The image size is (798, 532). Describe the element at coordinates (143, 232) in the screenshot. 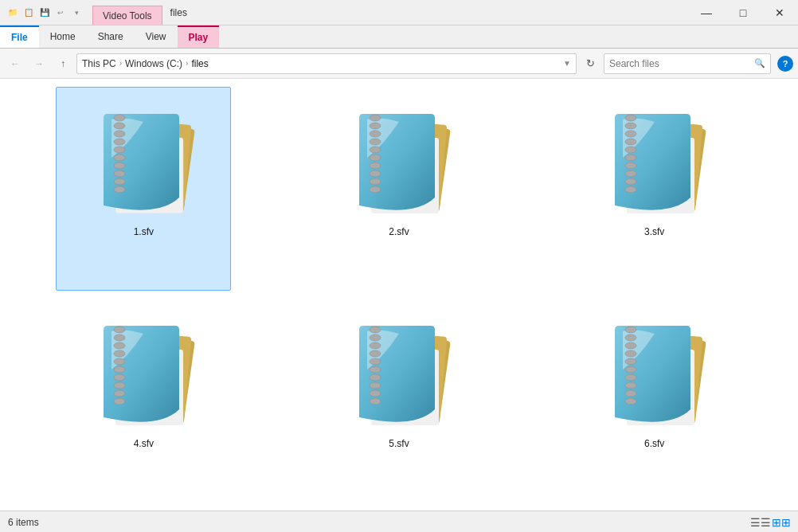

I see `file-label-1: 1.sfv` at that location.